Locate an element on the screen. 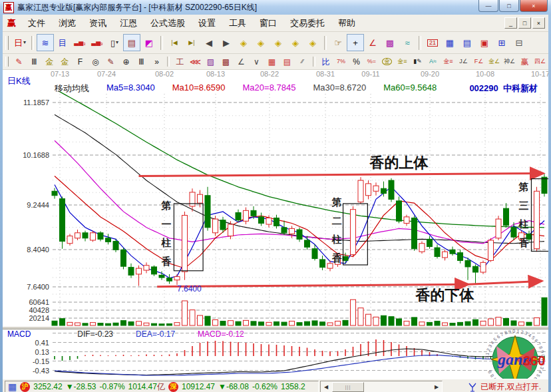 This screenshot has height=392, width=551. tb-pct-candle-button: 7% is located at coordinates (341, 62).